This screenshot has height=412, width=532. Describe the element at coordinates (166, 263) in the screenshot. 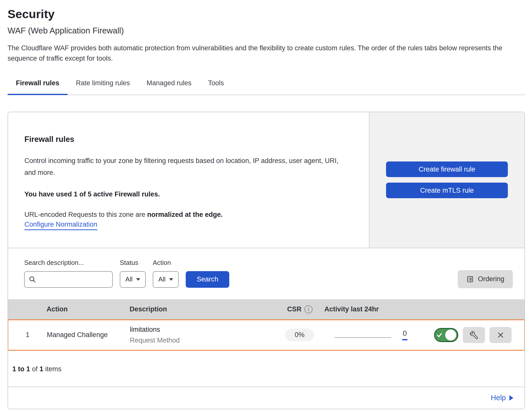

I see `action-label: Action` at that location.